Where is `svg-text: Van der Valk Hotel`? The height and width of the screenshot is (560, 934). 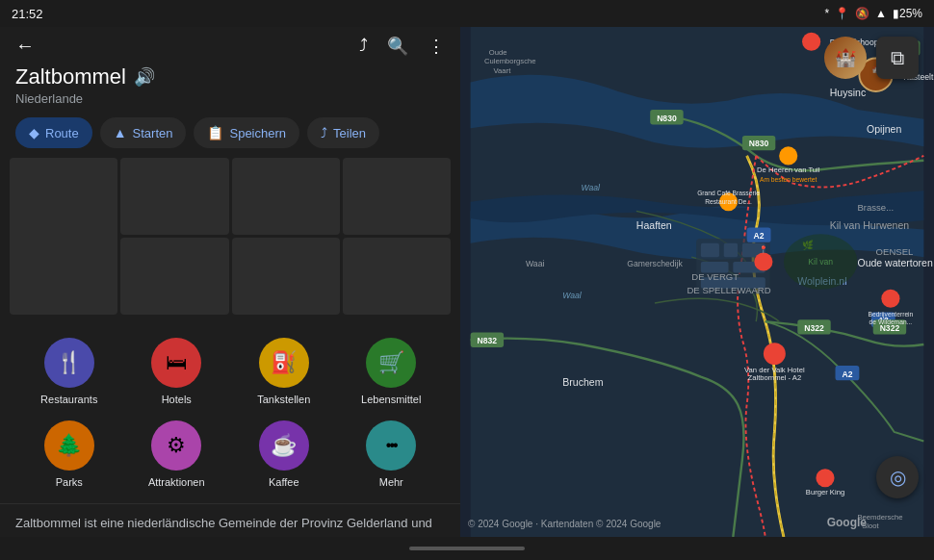
svg-text: Van der Valk Hotel is located at coordinates (774, 369).